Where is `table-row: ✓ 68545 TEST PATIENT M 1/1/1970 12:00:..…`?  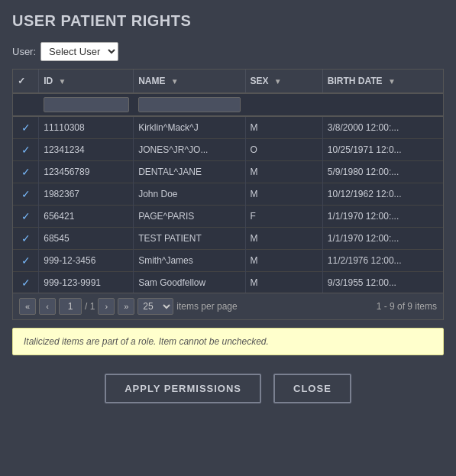
table-row: ✓ 68545 TEST PATIENT M 1/1/1970 12:00:..… is located at coordinates (228, 238).